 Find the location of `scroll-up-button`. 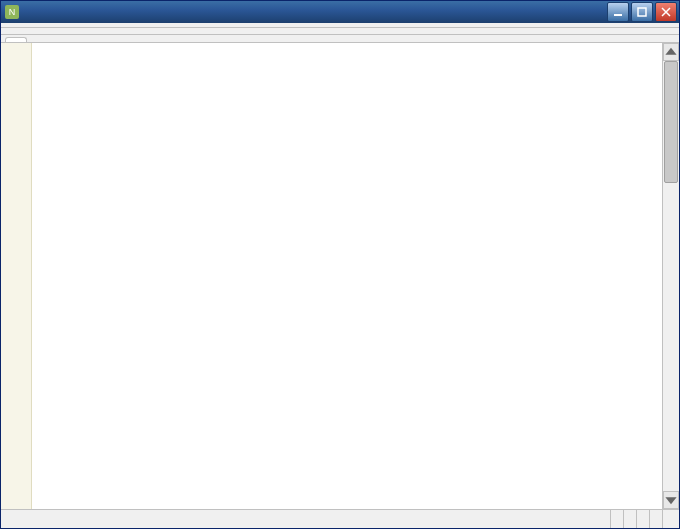

scroll-up-button is located at coordinates (671, 52).